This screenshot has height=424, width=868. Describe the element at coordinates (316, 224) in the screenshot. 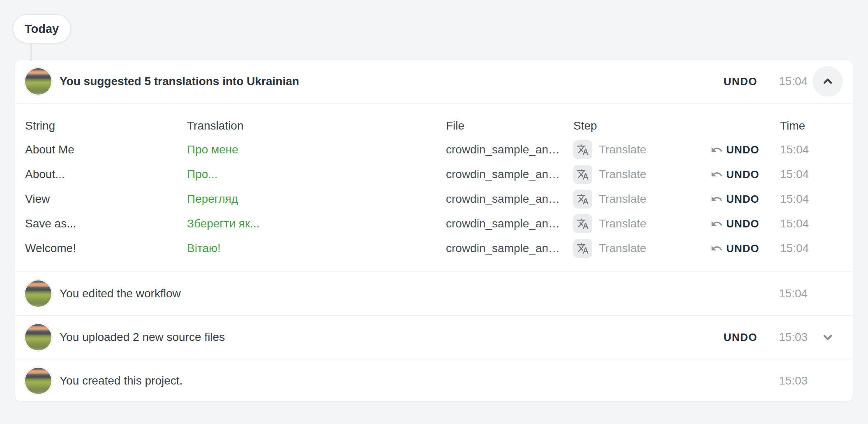

I see `translation-cell: Зберегти як...` at that location.